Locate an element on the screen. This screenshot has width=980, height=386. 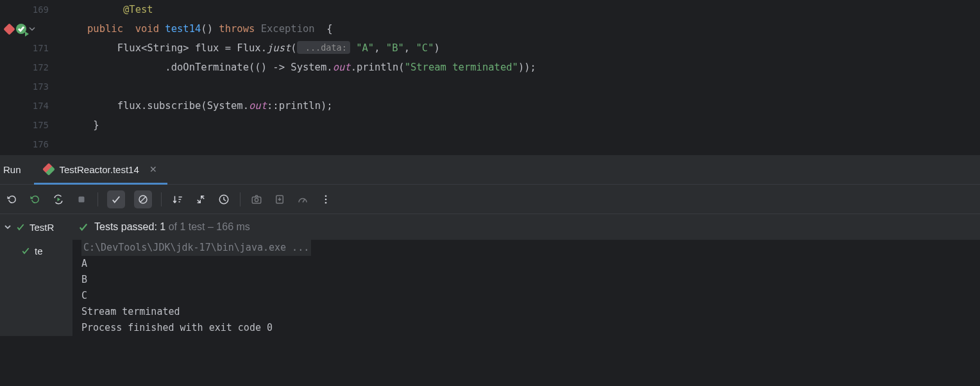
console-line: A is located at coordinates (531, 264).